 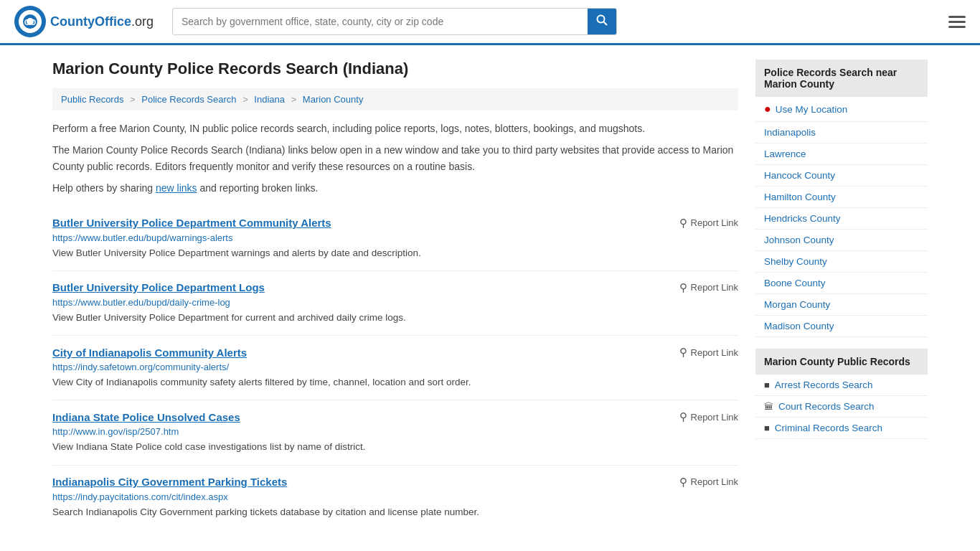 What do you see at coordinates (842, 219) in the screenshot?
I see `nearby-item-4: Hendricks County` at bounding box center [842, 219].